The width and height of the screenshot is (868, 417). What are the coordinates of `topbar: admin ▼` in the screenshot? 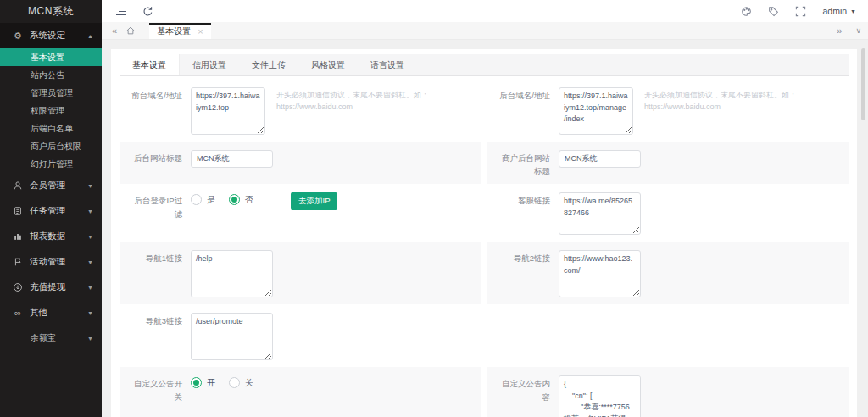 It's located at (485, 11).